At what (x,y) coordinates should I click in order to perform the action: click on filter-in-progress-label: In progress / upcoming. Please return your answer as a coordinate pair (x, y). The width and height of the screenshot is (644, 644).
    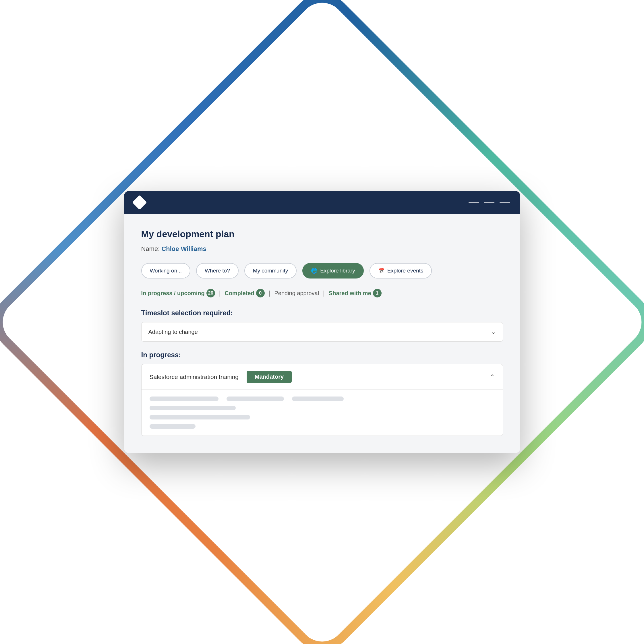
    Looking at the image, I should click on (173, 293).